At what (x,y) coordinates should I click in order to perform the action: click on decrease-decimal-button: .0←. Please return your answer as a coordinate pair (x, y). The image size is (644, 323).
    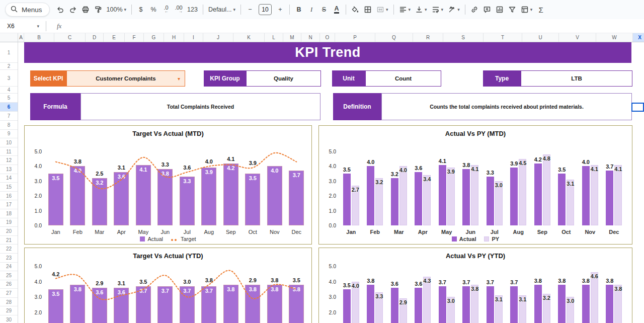
    Looking at the image, I should click on (166, 10).